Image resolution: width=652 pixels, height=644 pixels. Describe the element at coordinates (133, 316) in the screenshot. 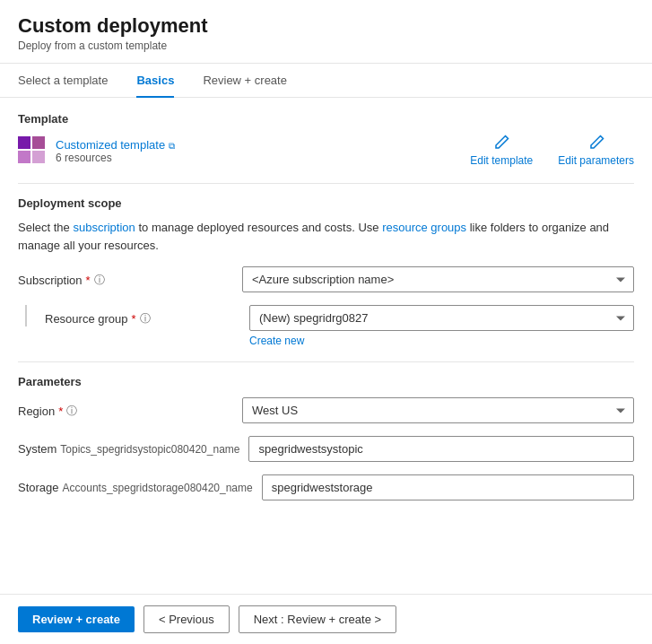

I see `resource-group-label-wrapper: Resource group * ⓘ` at that location.